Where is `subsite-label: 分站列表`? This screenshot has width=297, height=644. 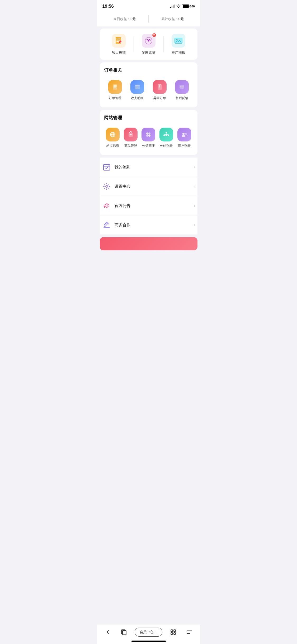 subsite-label: 分站列表 is located at coordinates (166, 146).